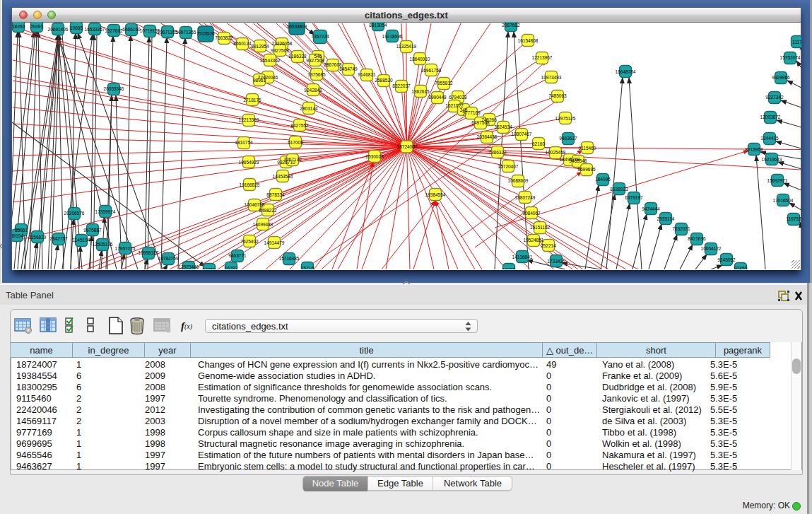 The image size is (812, 514). What do you see at coordinates (131, 30) in the screenshot?
I see `svg-text: 6466160` at bounding box center [131, 30].